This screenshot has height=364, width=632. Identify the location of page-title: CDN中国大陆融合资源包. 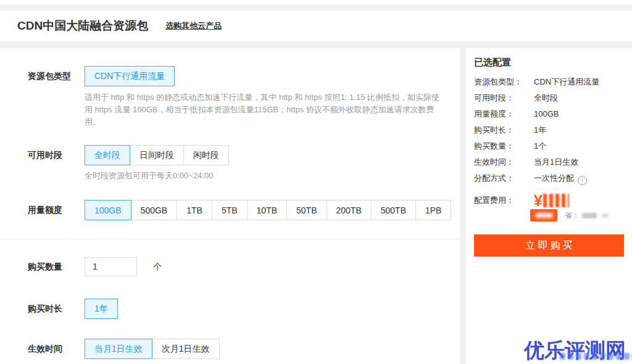
(83, 26).